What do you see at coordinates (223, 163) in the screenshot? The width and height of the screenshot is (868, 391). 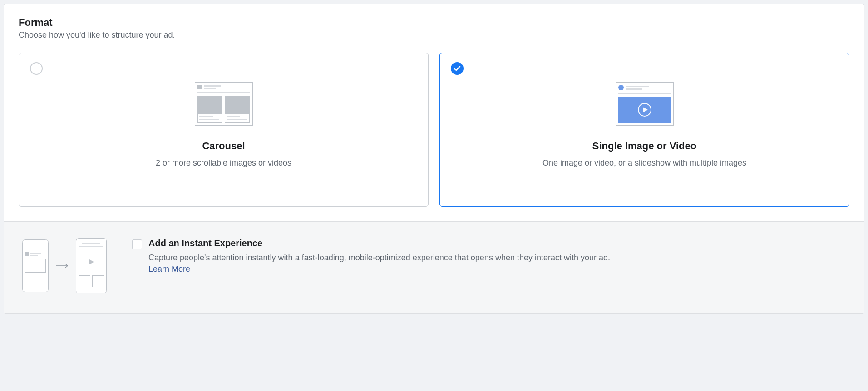 I see `option-carousel-desc: 2 or more scrollable images or videos` at bounding box center [223, 163].